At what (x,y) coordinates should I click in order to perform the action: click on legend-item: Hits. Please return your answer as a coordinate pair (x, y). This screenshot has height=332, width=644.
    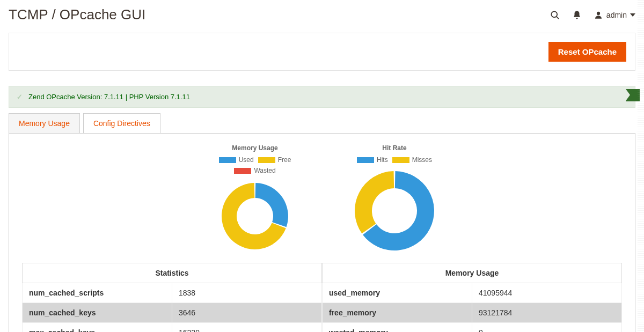
    Looking at the image, I should click on (372, 160).